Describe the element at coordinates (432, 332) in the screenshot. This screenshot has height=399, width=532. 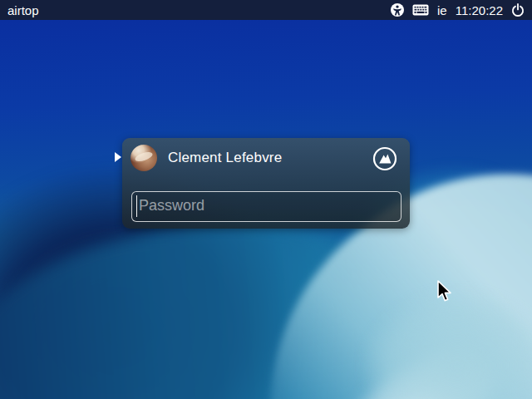
I see `wallpaper-light-corner` at that location.